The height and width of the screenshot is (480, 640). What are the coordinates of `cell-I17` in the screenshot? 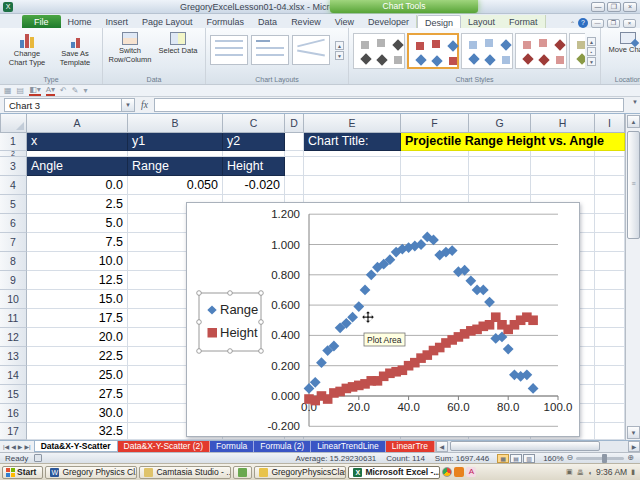 It's located at (610, 432).